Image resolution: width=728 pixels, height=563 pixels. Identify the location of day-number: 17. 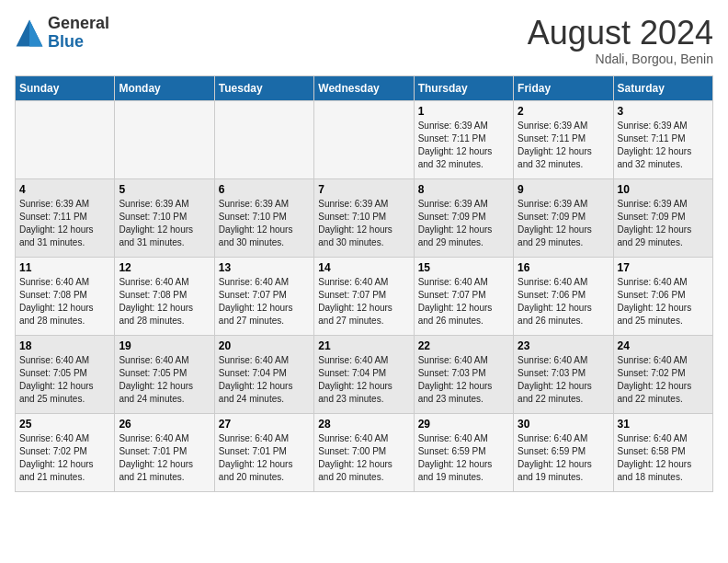
(664, 268).